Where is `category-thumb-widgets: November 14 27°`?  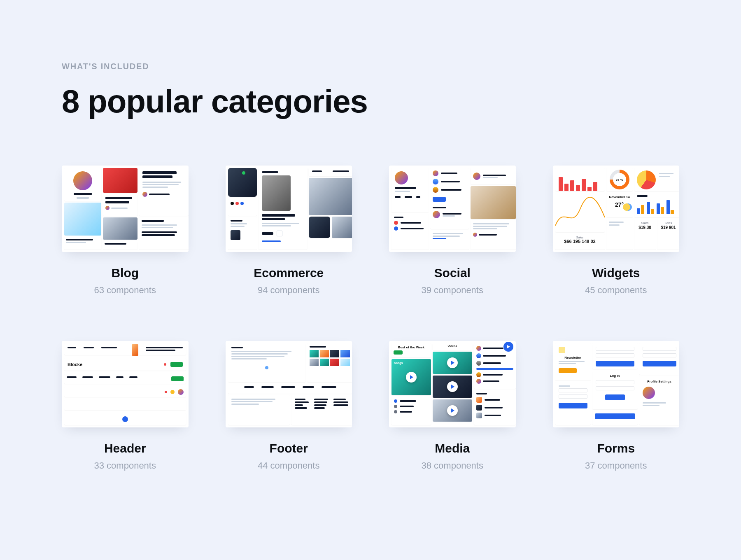
category-thumb-widgets: November 14 27° is located at coordinates (616, 209).